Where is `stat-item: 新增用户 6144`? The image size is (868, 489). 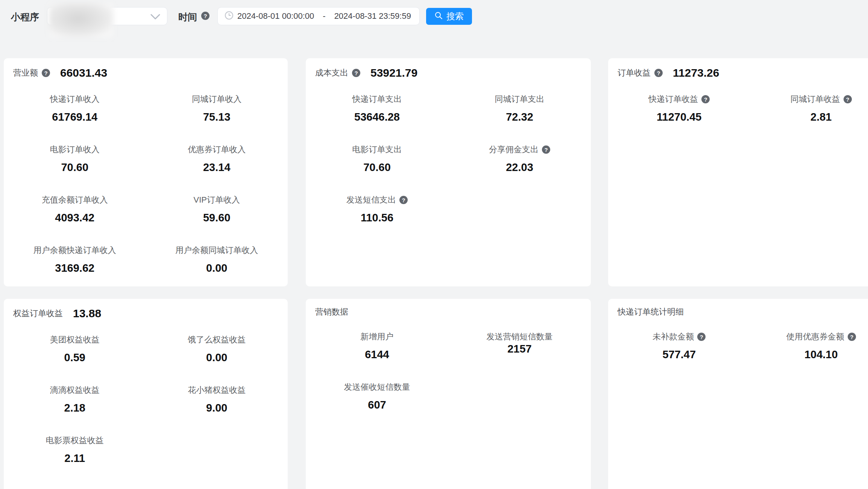
stat-item: 新增用户 6144 is located at coordinates (377, 347).